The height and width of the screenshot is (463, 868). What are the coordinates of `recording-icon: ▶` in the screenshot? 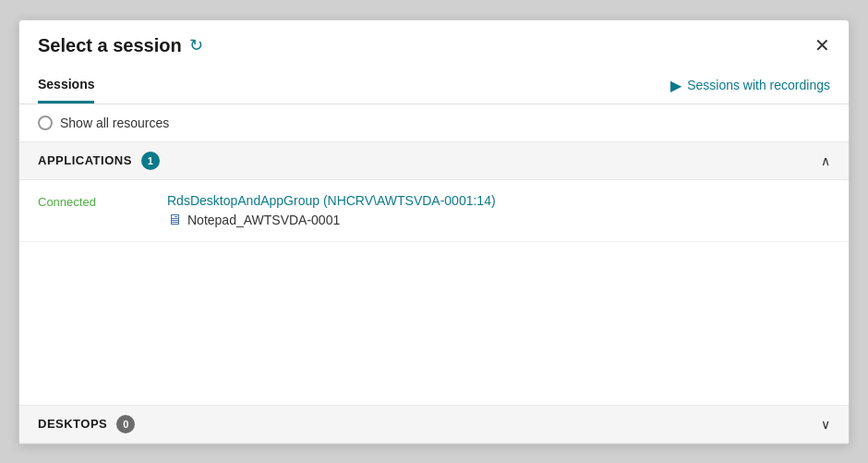 It's located at (676, 85).